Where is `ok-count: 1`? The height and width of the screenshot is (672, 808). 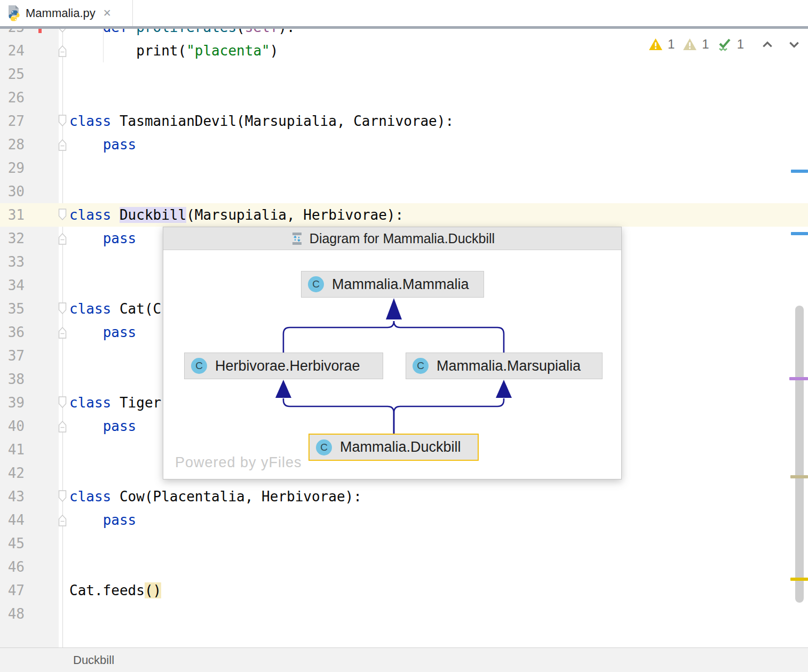 ok-count: 1 is located at coordinates (741, 44).